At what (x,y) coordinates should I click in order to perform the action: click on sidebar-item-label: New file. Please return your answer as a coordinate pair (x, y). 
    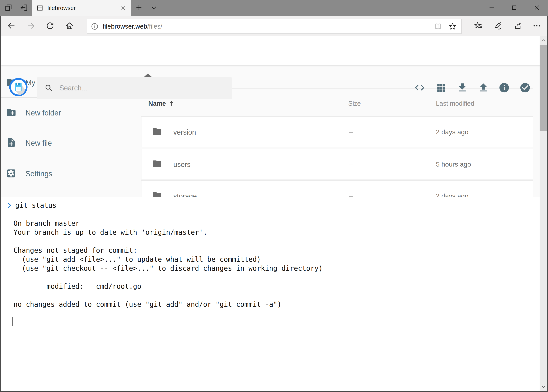
    Looking at the image, I should click on (39, 143).